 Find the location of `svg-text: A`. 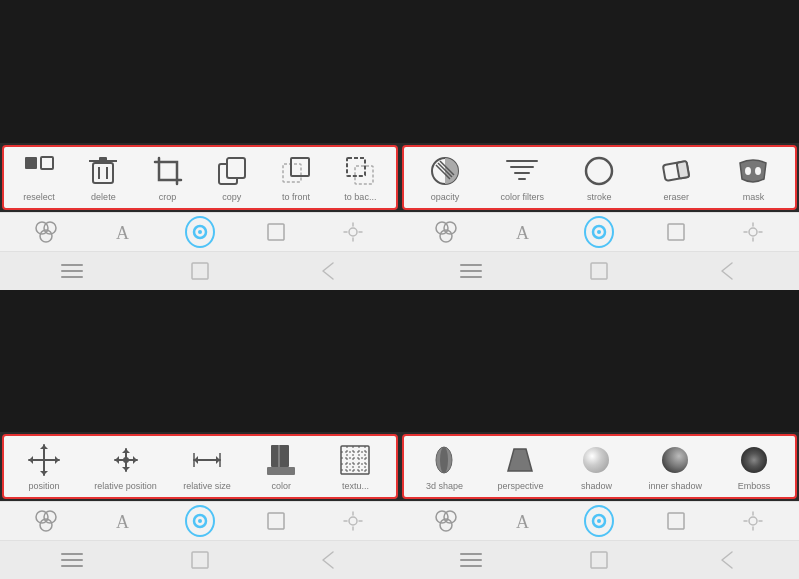

svg-text: A is located at coordinates (522, 233).